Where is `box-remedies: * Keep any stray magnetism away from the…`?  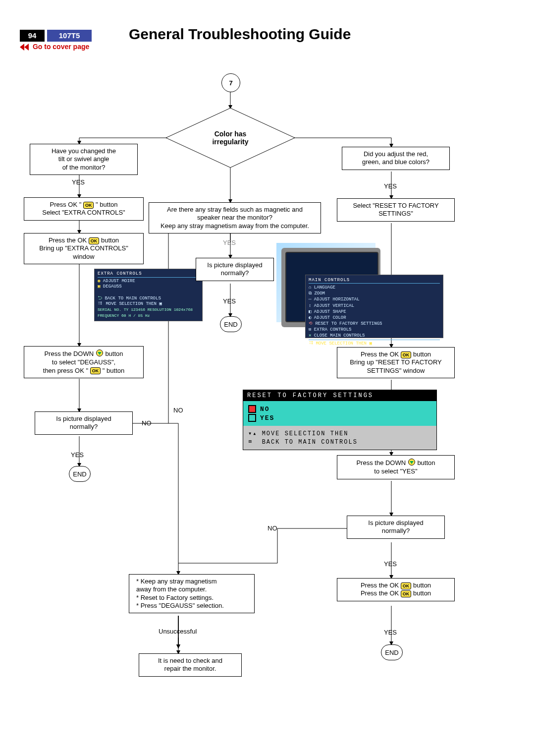
box-remedies: * Keep any stray magnetism away from the… is located at coordinates (192, 594).